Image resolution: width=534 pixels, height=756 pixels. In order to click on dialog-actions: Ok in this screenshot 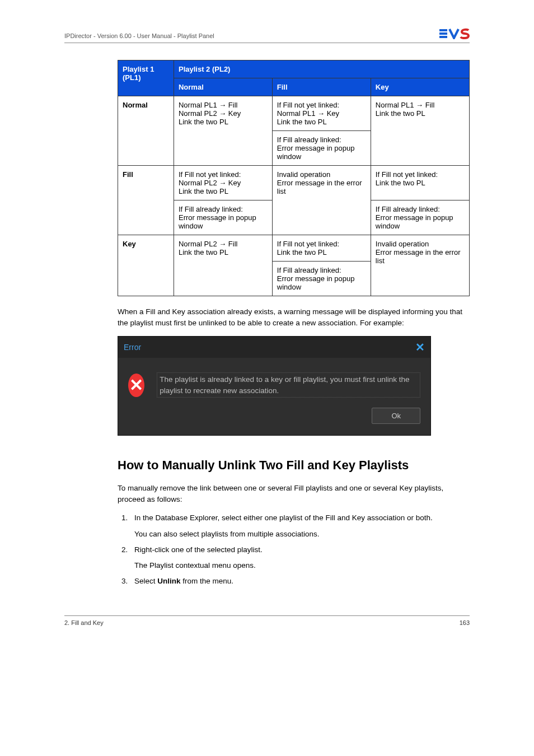, I will do `click(274, 421)`.